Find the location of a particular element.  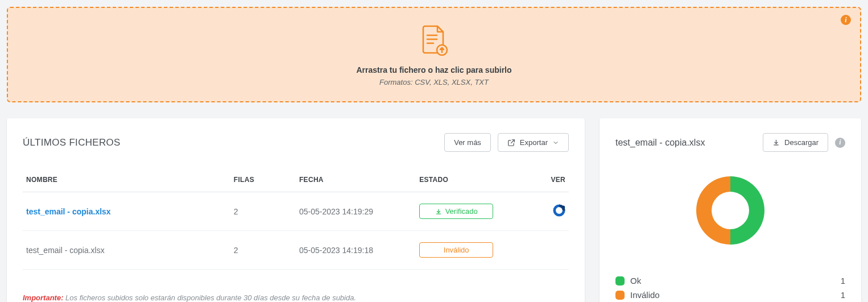

legend-item: Inválido 1 is located at coordinates (730, 295).